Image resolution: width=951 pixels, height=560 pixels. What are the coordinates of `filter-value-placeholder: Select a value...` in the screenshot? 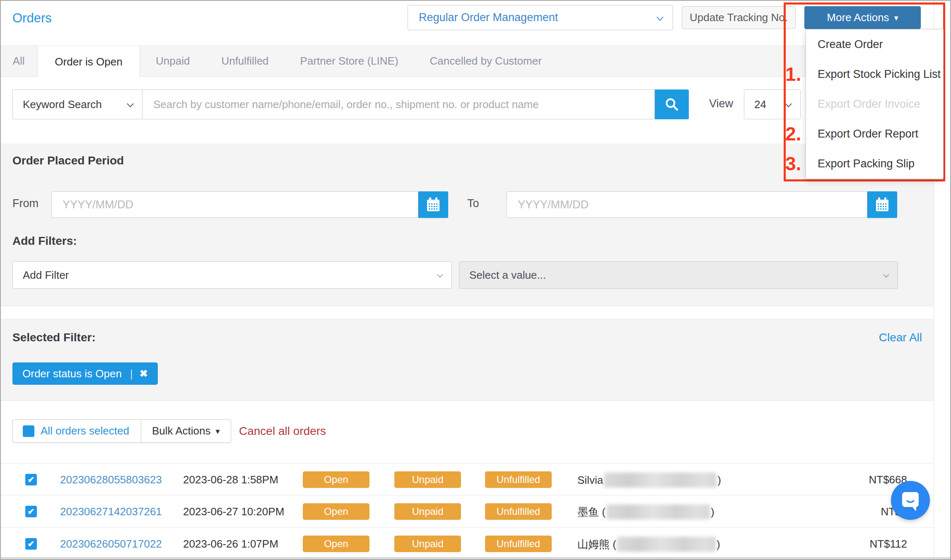 It's located at (508, 275).